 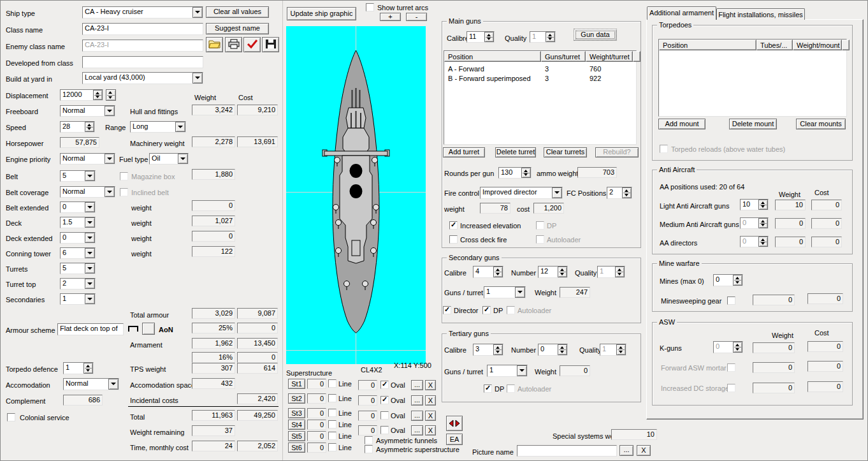 I want to click on oval3-delete-button: X, so click(x=431, y=416).